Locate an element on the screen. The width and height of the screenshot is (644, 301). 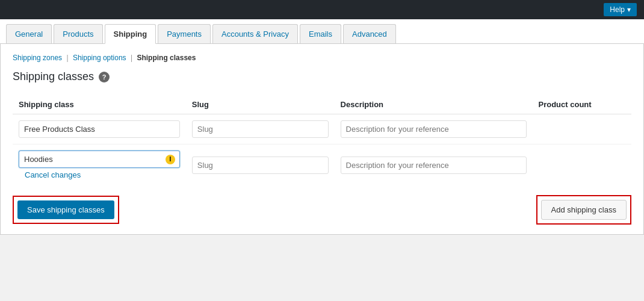
cancel-changes-link: Cancel changes is located at coordinates (99, 175).